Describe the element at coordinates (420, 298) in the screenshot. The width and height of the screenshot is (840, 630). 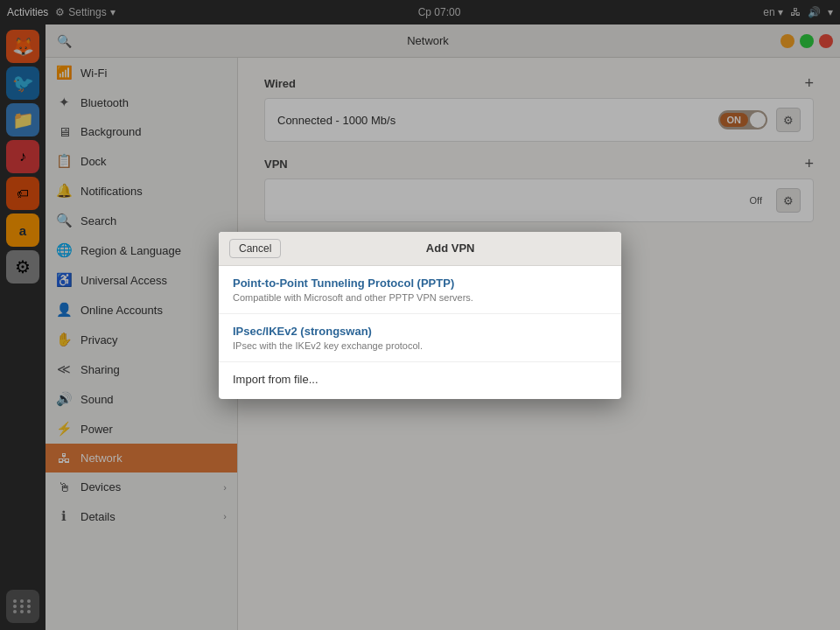
I see `pptp-option-desc: Compatible with Microsoft and other PPTP…` at that location.